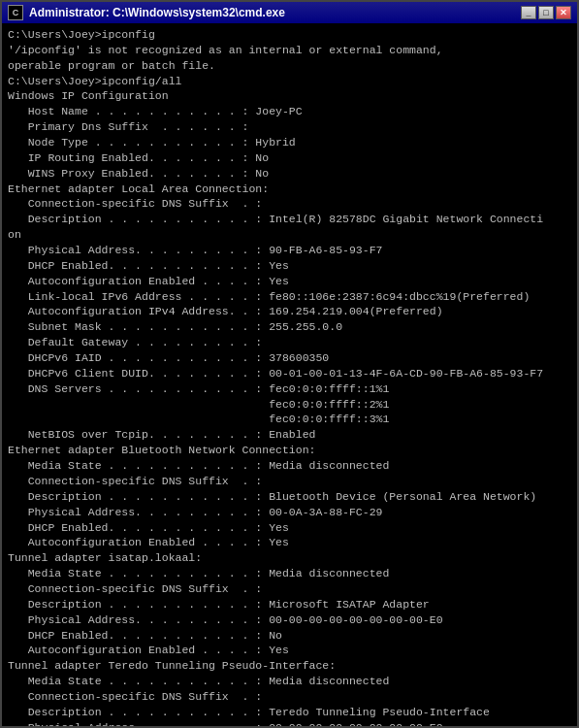  I want to click on cmd-line: WINS Proxy Enabled. . . . . . . : No, so click(289, 174).